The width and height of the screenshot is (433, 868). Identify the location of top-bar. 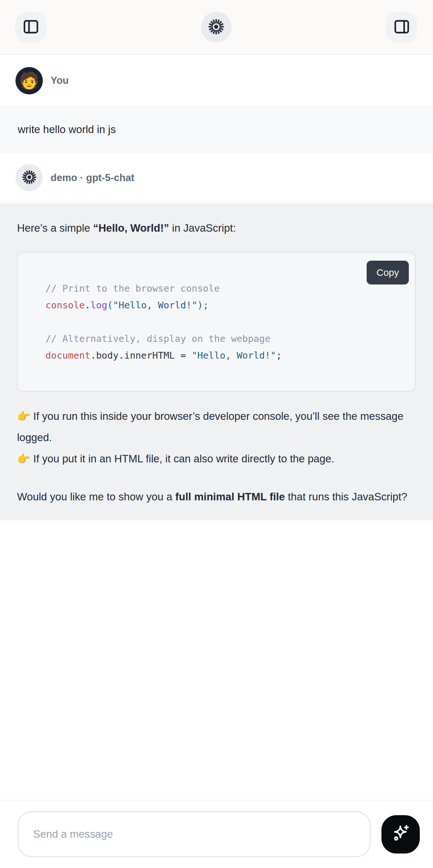
(216, 28).